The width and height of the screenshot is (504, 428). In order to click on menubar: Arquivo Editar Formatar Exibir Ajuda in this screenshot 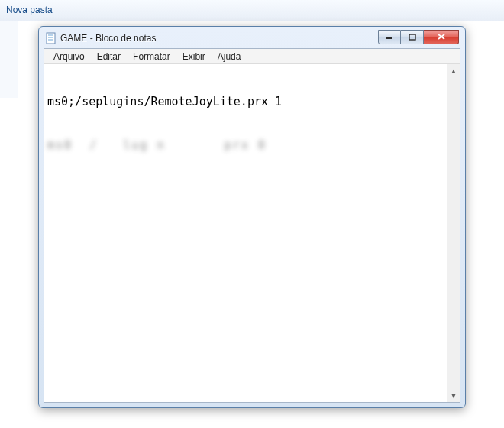, I will do `click(252, 57)`.